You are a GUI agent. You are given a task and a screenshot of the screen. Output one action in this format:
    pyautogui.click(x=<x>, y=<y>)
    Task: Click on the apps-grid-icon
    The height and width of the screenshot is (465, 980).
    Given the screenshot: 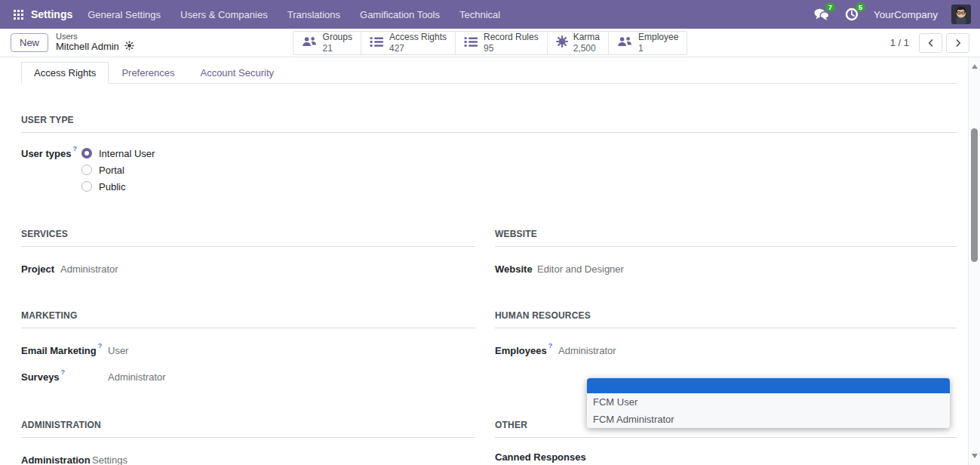 What is the action you would take?
    pyautogui.click(x=18, y=15)
    